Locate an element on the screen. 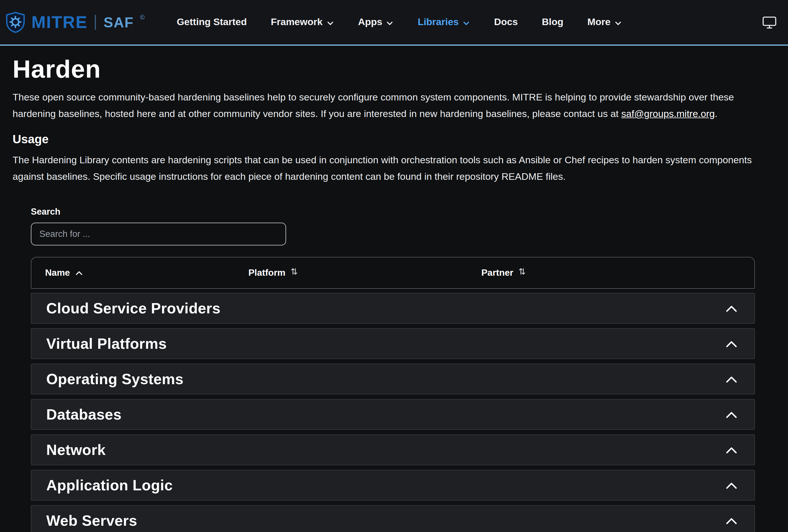 The image size is (788, 532). mitre-shield-icon is located at coordinates (15, 22).